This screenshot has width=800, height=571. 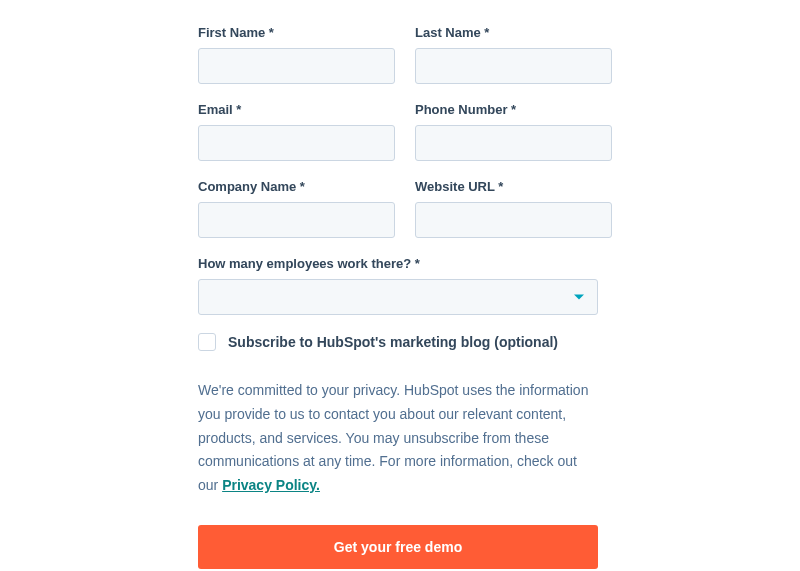 What do you see at coordinates (514, 132) in the screenshot?
I see `field-phone: Phone Number *` at bounding box center [514, 132].